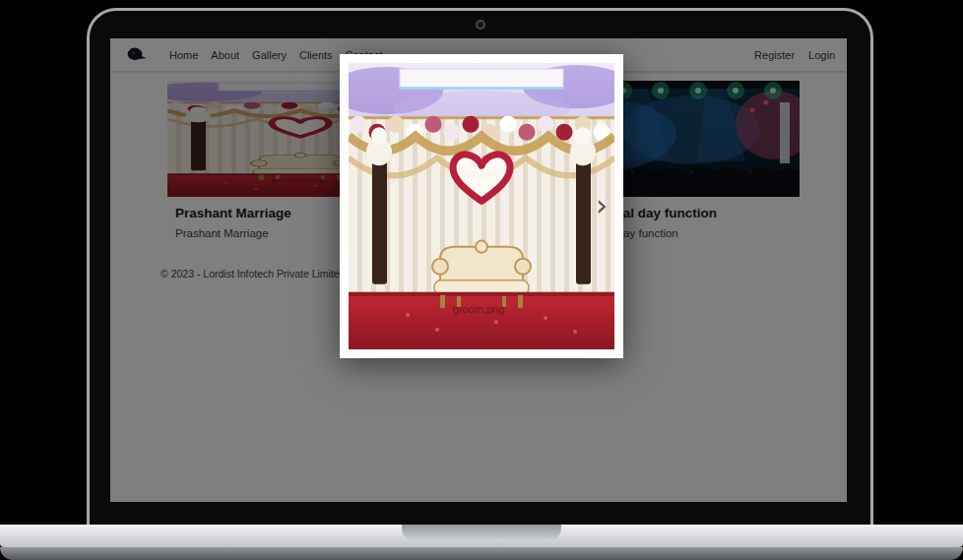 This screenshot has height=560, width=963. Describe the element at coordinates (482, 553) in the screenshot. I see `laptop-base-edge` at that location.